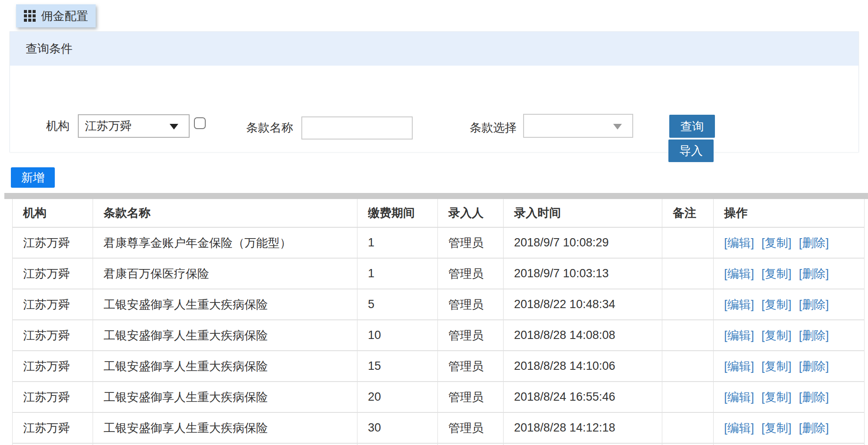  What do you see at coordinates (583, 397) in the screenshot?
I see `cell-time: 2018/8/24 16:55:46` at bounding box center [583, 397].